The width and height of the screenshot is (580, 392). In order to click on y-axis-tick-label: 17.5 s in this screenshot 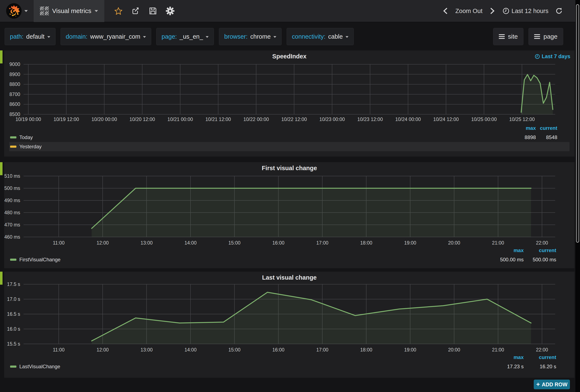, I will do `click(13, 284)`.